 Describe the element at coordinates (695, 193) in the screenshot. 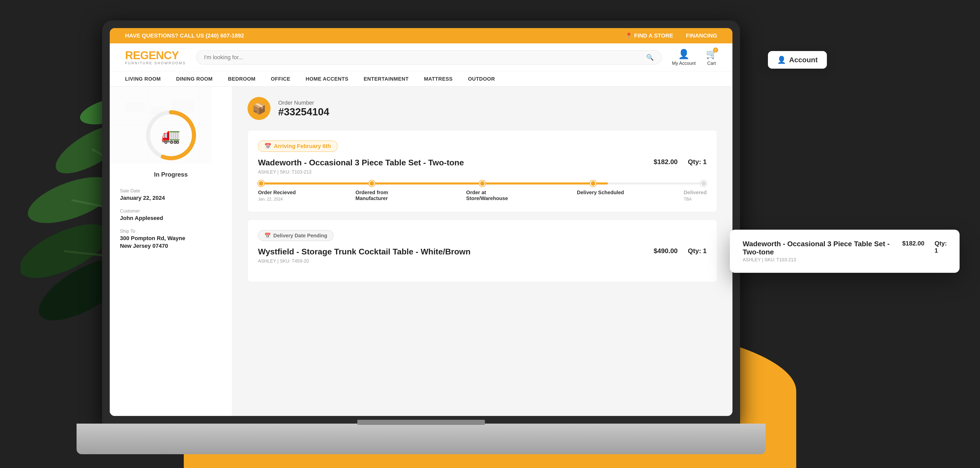

I see `tracker-step5-title: Delivered` at that location.